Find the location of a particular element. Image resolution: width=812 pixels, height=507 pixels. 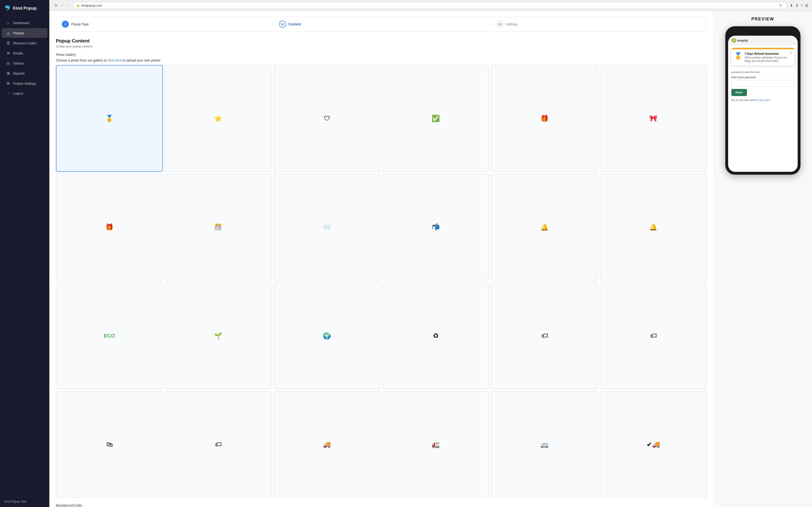

sidebar-item-dashboard: ⌂ Dashboard is located at coordinates (25, 23).